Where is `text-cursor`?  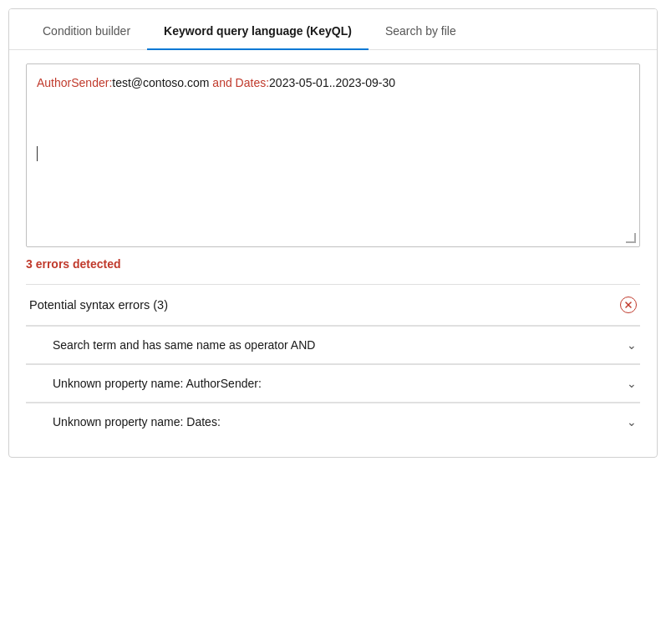
text-cursor is located at coordinates (37, 154).